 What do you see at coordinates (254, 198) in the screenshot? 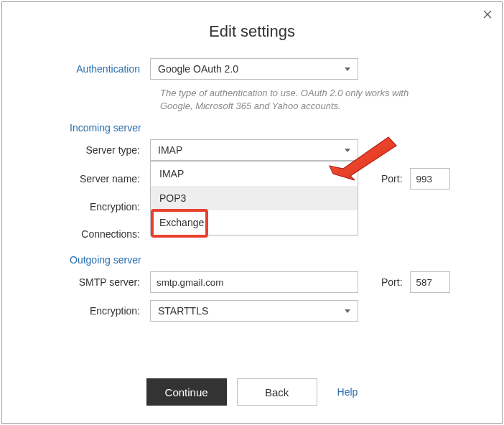
I see `server-type-option-pop3: POP3` at bounding box center [254, 198].